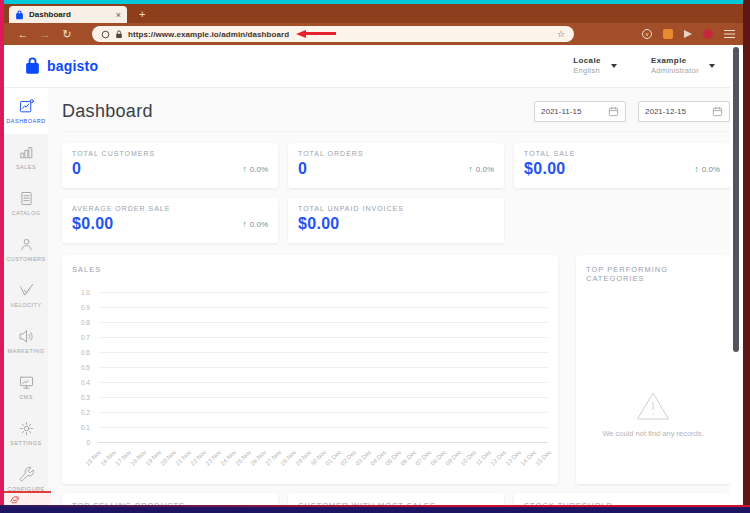 The width and height of the screenshot is (750, 513). Describe the element at coordinates (229, 458) in the screenshot. I see `x-tick-label: 24 Nov` at that location.